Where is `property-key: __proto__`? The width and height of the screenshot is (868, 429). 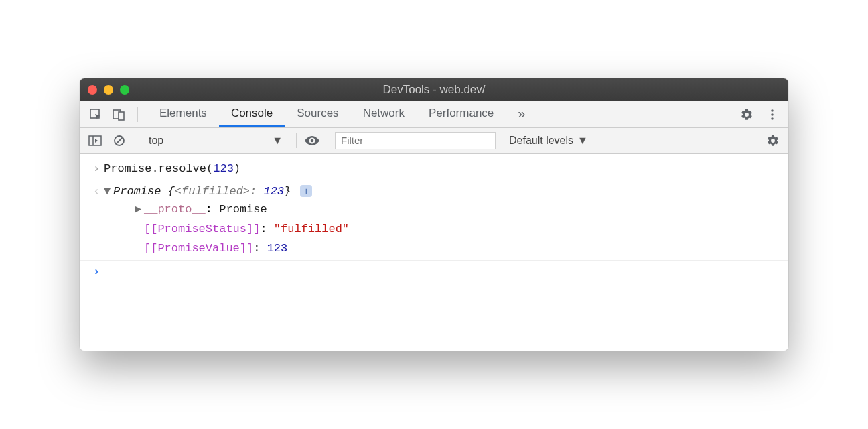 property-key: __proto__ is located at coordinates (175, 209).